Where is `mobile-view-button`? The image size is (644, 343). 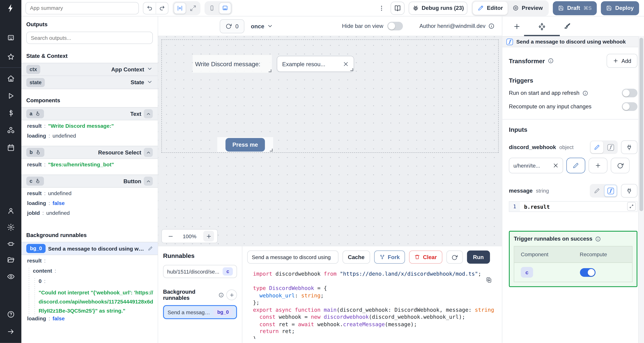 mobile-view-button is located at coordinates (212, 8).